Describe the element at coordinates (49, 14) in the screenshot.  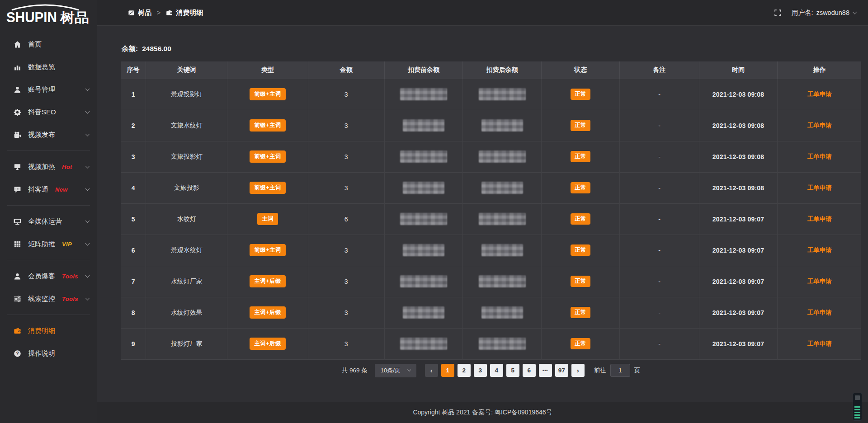
I see `shupin-logo: SHUPIN 树品` at that location.